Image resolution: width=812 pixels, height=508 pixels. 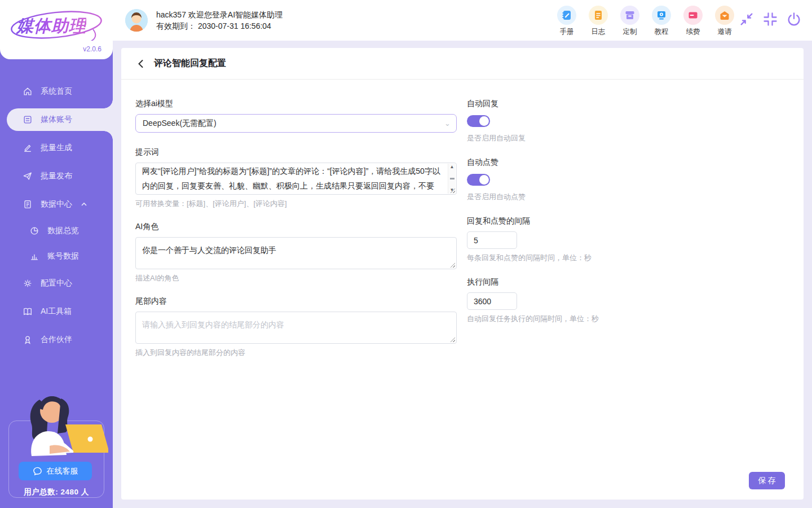 What do you see at coordinates (585, 163) in the screenshot?
I see `auto-like-label: 自动点赞` at bounding box center [585, 163].